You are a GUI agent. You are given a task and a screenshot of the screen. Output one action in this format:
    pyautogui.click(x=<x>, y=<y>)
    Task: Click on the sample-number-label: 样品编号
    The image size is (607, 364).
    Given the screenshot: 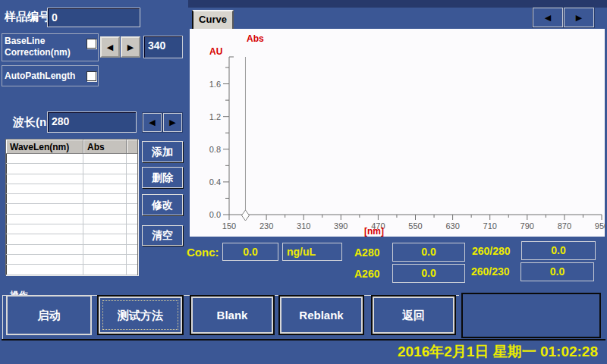 What is the action you would take?
    pyautogui.click(x=27, y=17)
    